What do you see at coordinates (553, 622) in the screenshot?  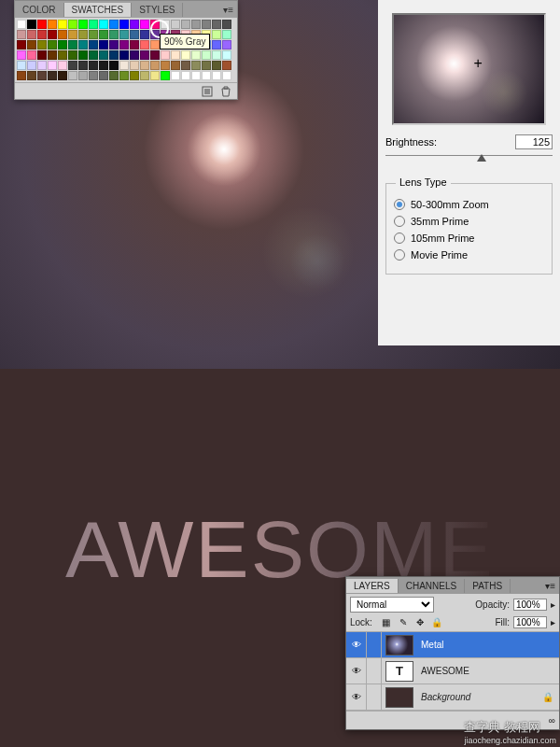 I see `dropdown-arrow-icon: ▸` at bounding box center [553, 622].